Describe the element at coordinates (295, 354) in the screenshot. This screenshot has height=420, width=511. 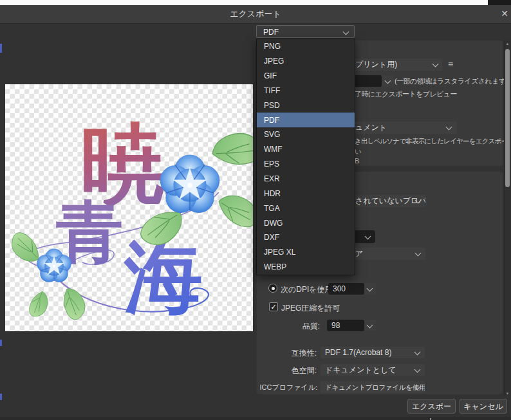
I see `compatibility-label: 互換性:` at that location.